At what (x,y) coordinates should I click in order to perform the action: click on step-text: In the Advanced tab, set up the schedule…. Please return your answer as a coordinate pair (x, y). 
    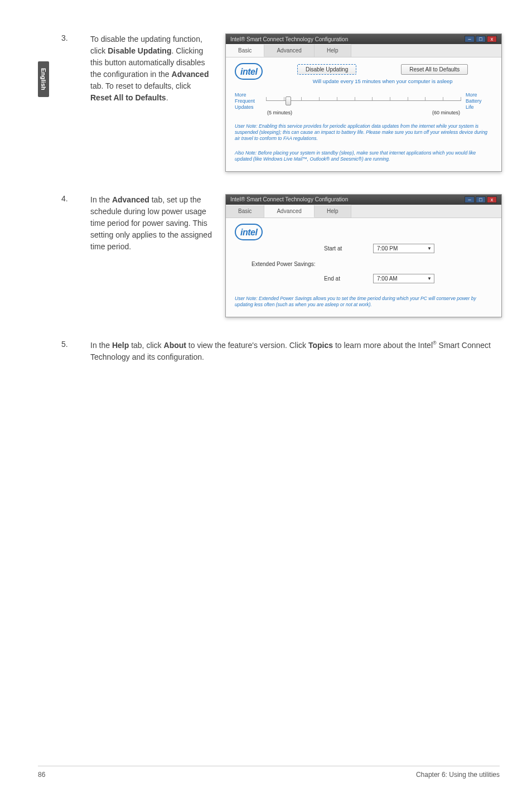
    Looking at the image, I should click on (152, 223).